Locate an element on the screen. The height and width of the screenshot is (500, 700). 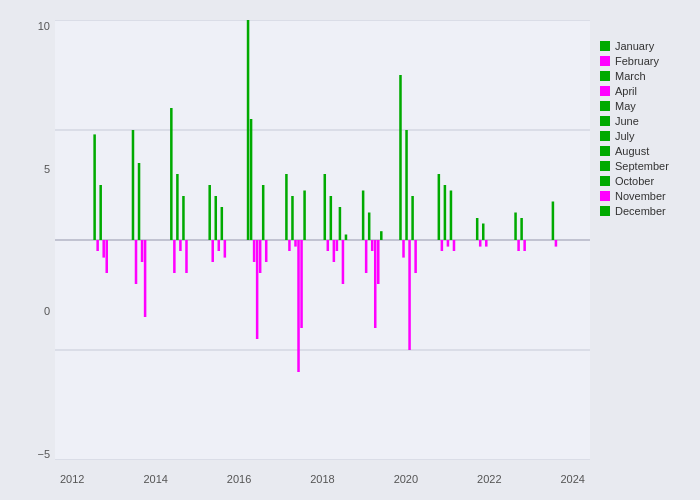
y-axis: 10 5 0 −5 is located at coordinates (28, 240).